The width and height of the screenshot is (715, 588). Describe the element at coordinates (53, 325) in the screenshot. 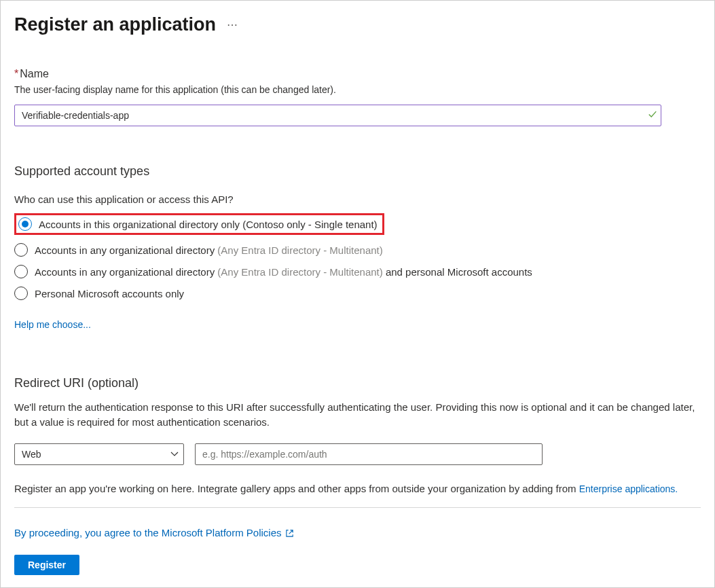

I see `help-me-choose-link: Help me choose...` at that location.